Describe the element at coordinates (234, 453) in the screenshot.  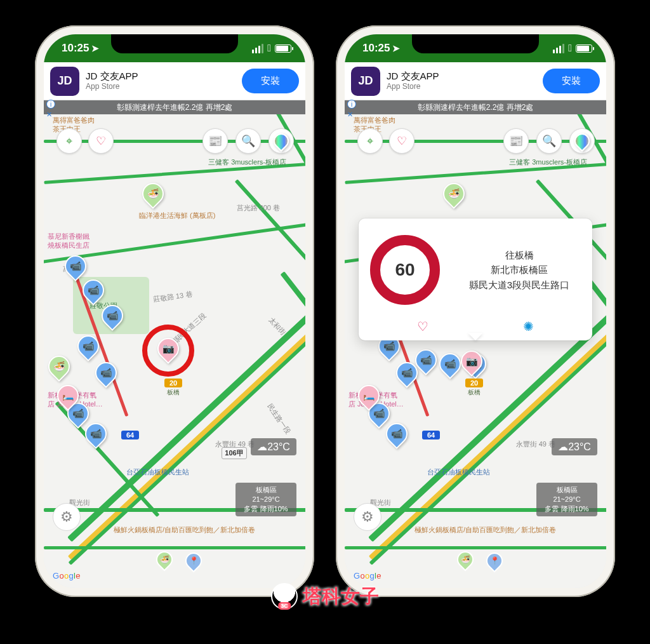
I see `route-shield-106a: 106甲` at that location.